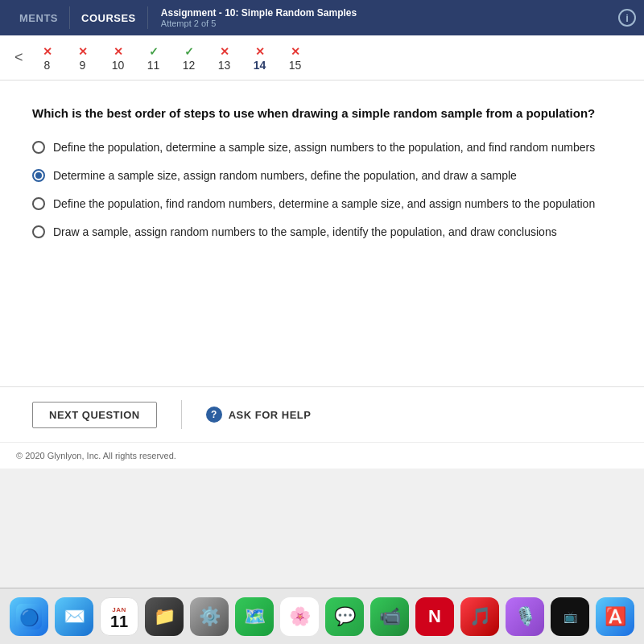 The width and height of the screenshot is (644, 644). I want to click on question-nav: < ✕ 8 ✕ 9 ✕ 10 ✓ 11 ✓ 12 ✕ 13, so click(322, 58).